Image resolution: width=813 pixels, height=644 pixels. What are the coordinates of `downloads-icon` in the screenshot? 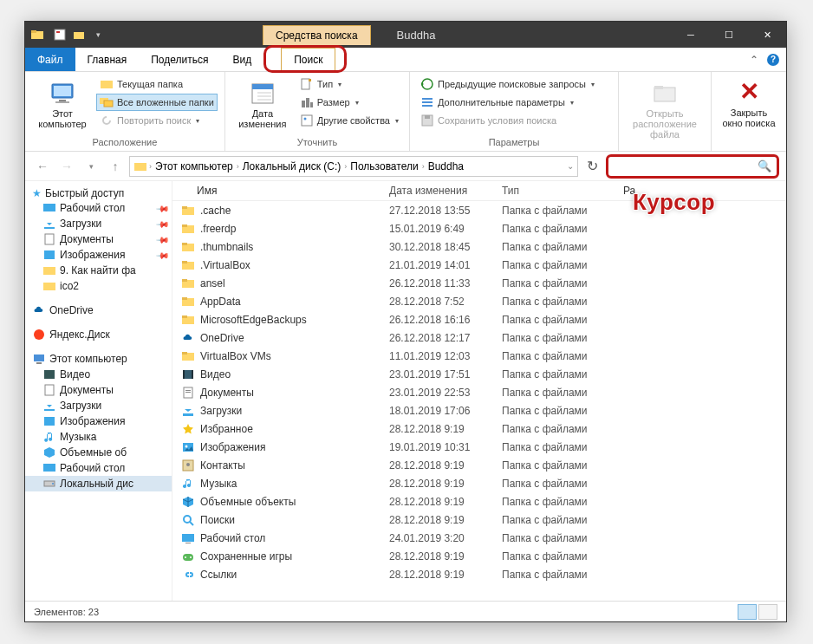 It's located at (188, 411).